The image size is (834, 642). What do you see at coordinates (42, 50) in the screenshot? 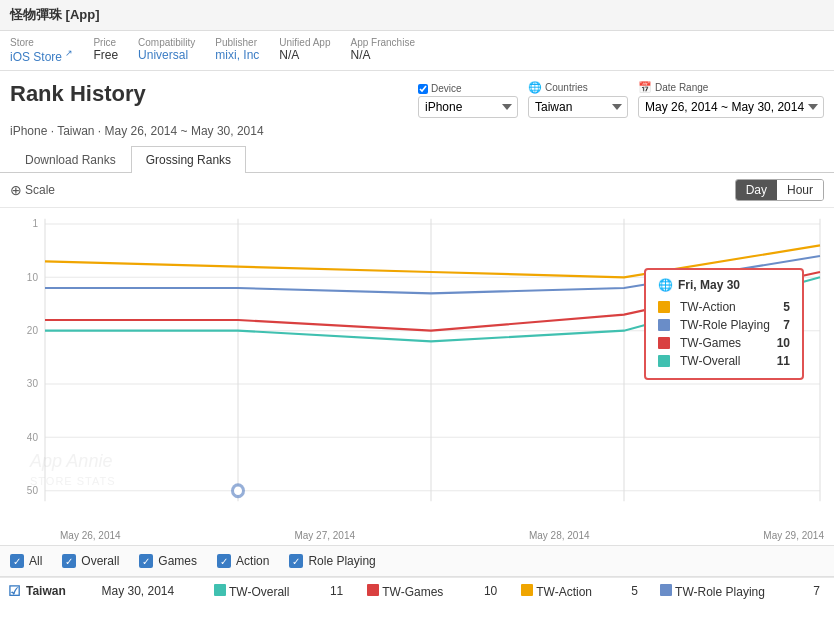
I see `meta-store: Store iOS Store ↗` at bounding box center [42, 50].